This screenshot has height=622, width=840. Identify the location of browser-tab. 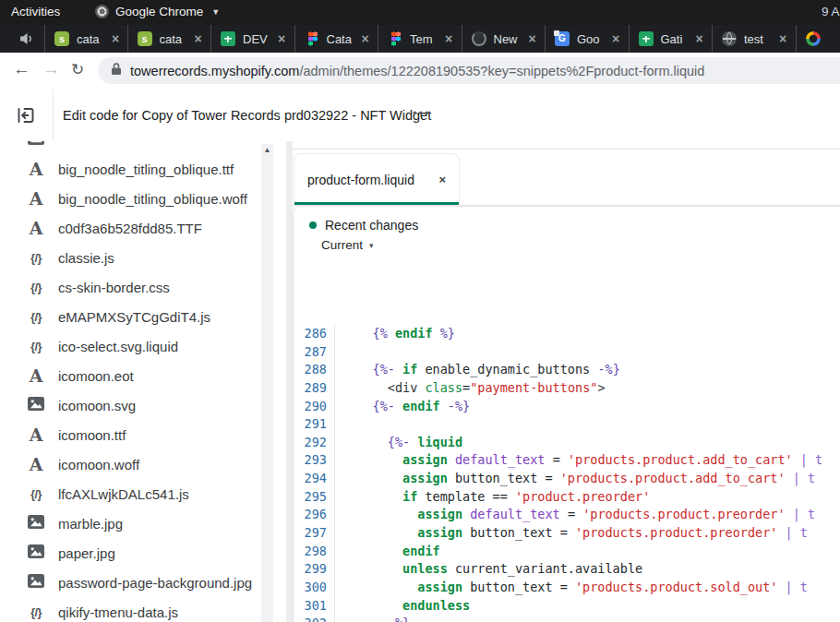
(816, 39).